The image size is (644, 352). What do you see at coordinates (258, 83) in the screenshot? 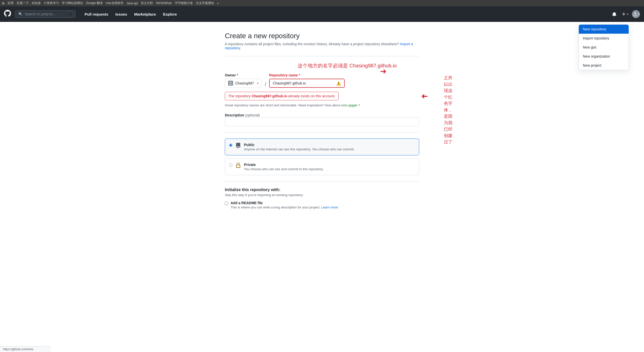
I see `owner-caret: ▾` at bounding box center [258, 83].